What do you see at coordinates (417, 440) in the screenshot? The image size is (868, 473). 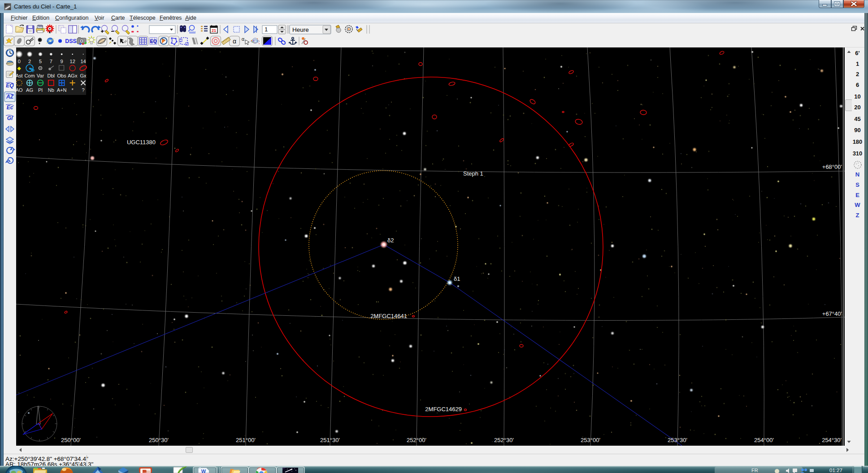 I see `svg-text: 252°00'` at bounding box center [417, 440].